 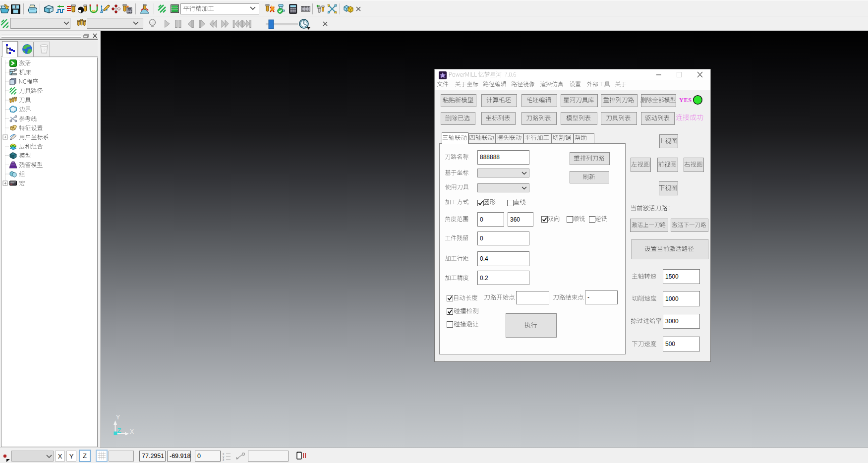 What do you see at coordinates (119, 430) in the screenshot?
I see `svg-text: Z` at bounding box center [119, 430].